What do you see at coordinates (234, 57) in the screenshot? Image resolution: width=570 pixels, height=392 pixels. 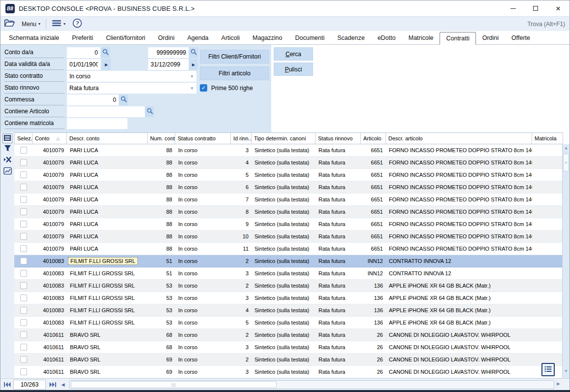 I see `filtri-clienti-fornitori-button: Filtri Clienti/Fornitori` at bounding box center [234, 57].